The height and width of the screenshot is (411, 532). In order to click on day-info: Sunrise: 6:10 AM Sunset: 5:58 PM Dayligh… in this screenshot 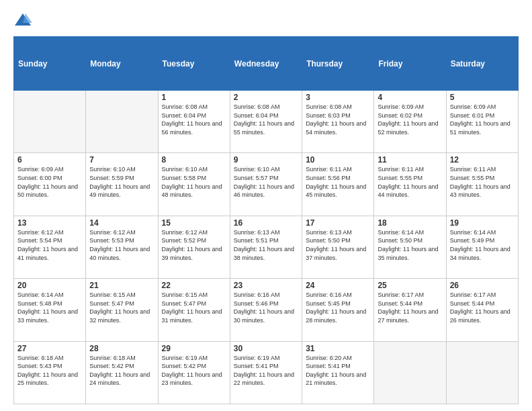, I will do `click(194, 182)`.